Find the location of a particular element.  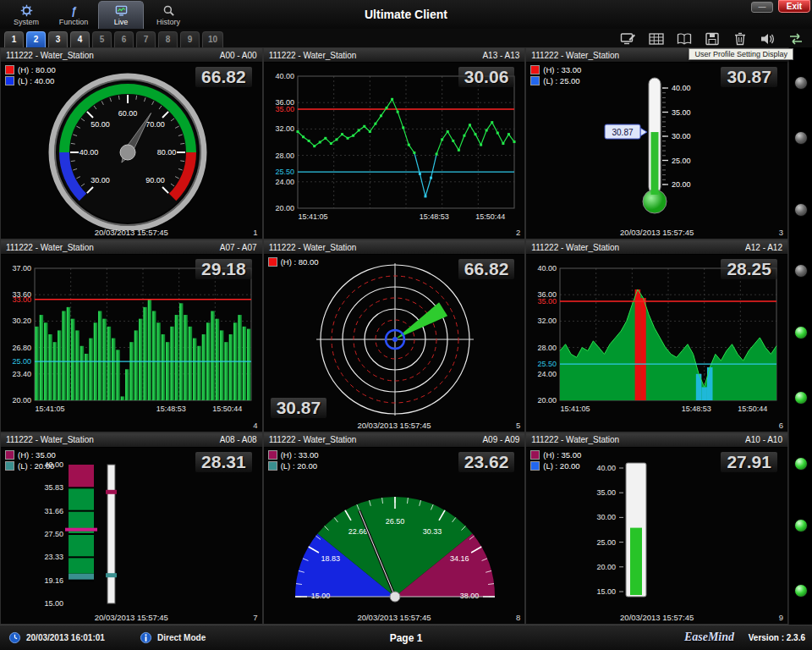

panel-a00: 111222 - Water_Station A00 - A00 30.0040… is located at coordinates (132, 144).